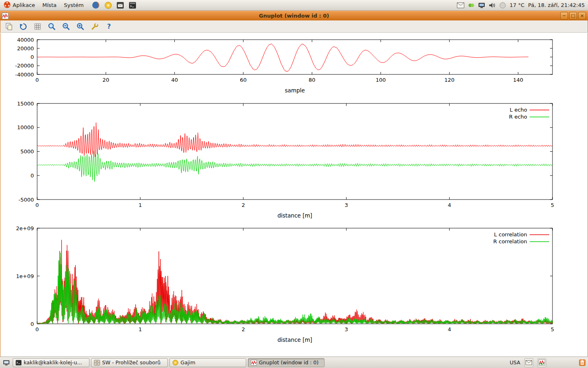 The width and height of the screenshot is (588, 368). Describe the element at coordinates (518, 117) in the screenshot. I see `legend-label: R echo` at that location.